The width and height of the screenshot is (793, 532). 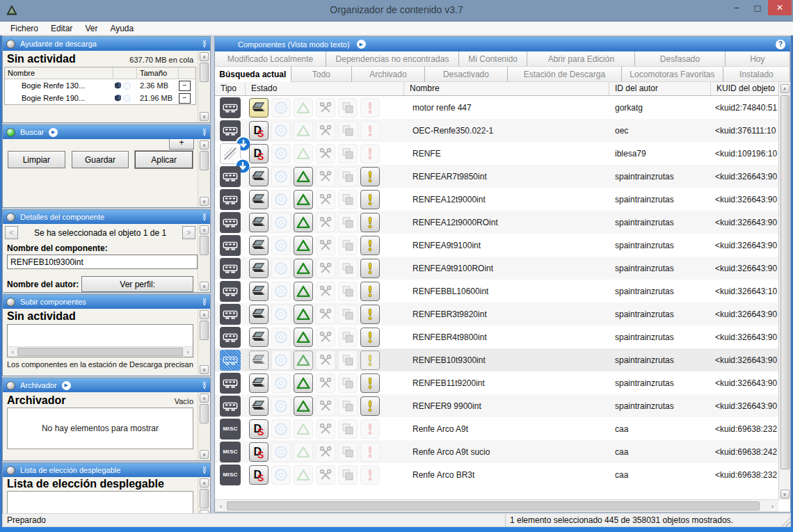 What do you see at coordinates (100, 503) in the screenshot?
I see `dropdown-box` at bounding box center [100, 503].